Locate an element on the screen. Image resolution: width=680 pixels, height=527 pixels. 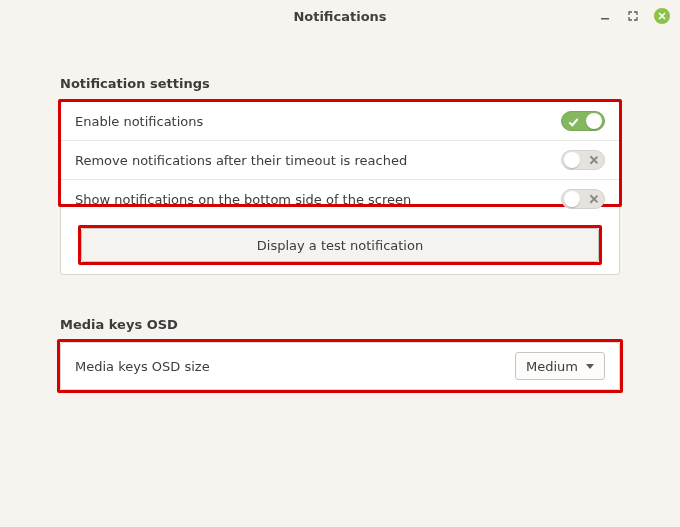
display-test-notification-label: Display a test notification is located at coordinates (340, 246).